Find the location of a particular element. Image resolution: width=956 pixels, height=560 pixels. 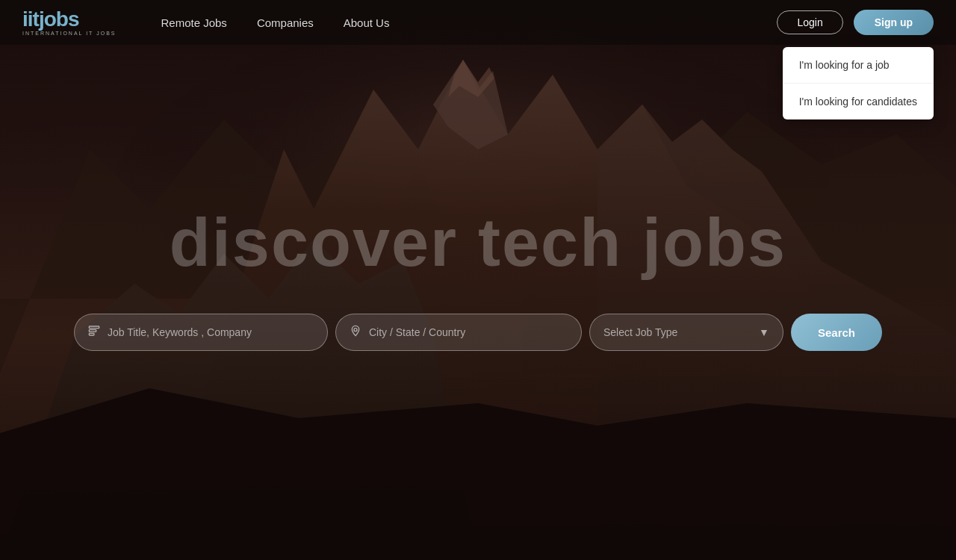

chevron-down-icon: ▼ is located at coordinates (764, 332).